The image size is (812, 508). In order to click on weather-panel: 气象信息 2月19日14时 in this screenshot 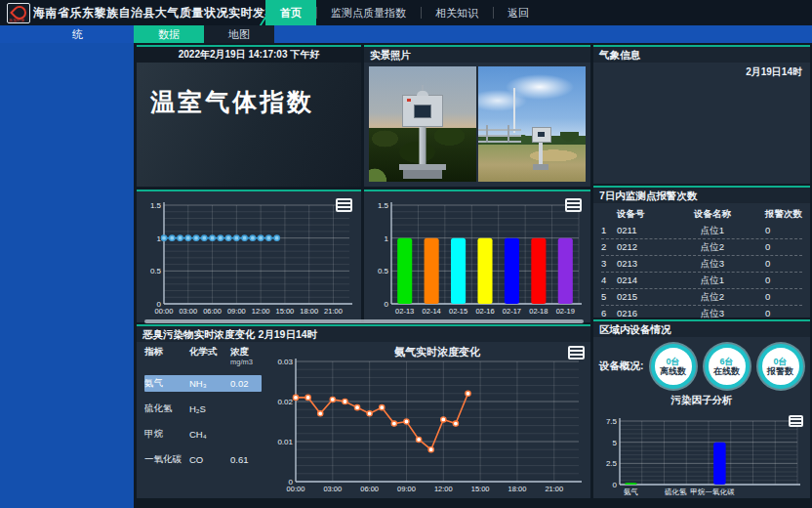, I will do `click(702, 114)`.